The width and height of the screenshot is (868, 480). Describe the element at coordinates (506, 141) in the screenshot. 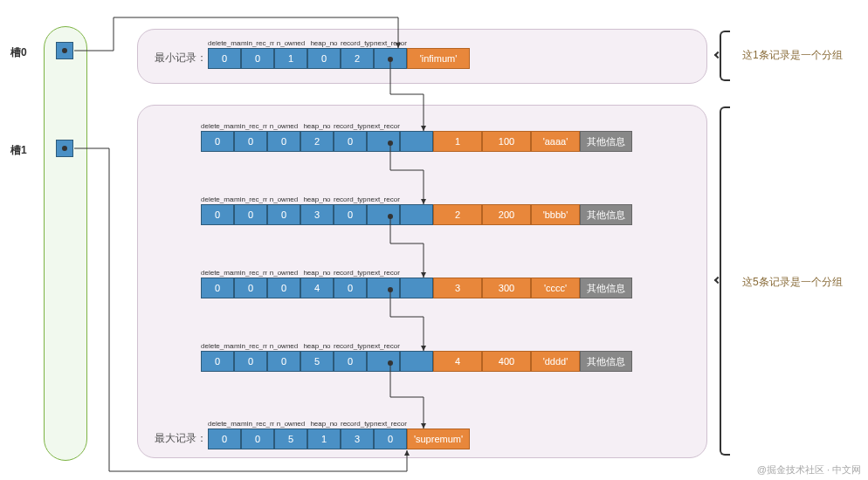

I see `cell-val: 100` at that location.